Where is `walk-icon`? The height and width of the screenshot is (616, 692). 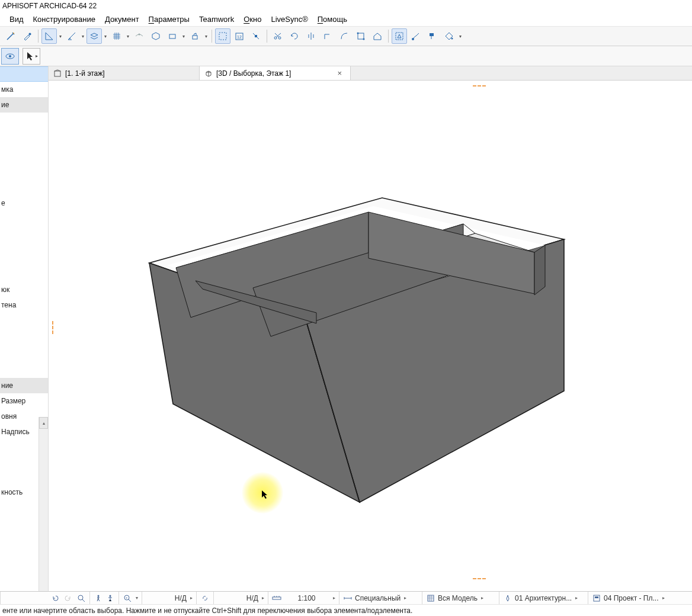
walk-icon is located at coordinates (98, 598).